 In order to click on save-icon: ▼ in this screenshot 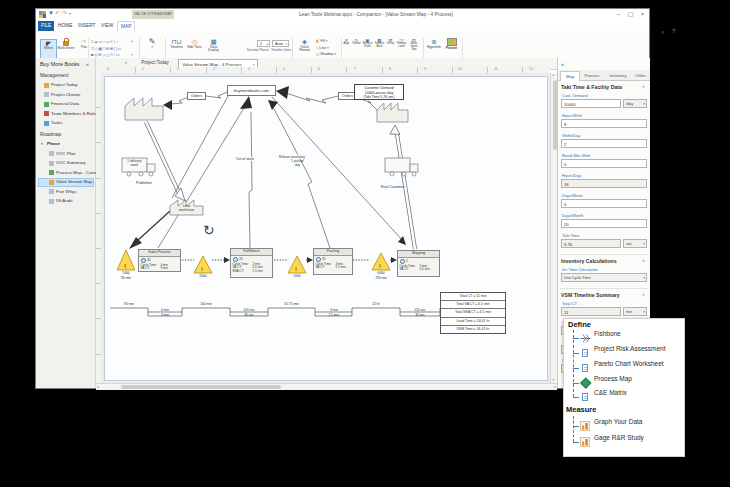, I will do `click(51, 14)`.